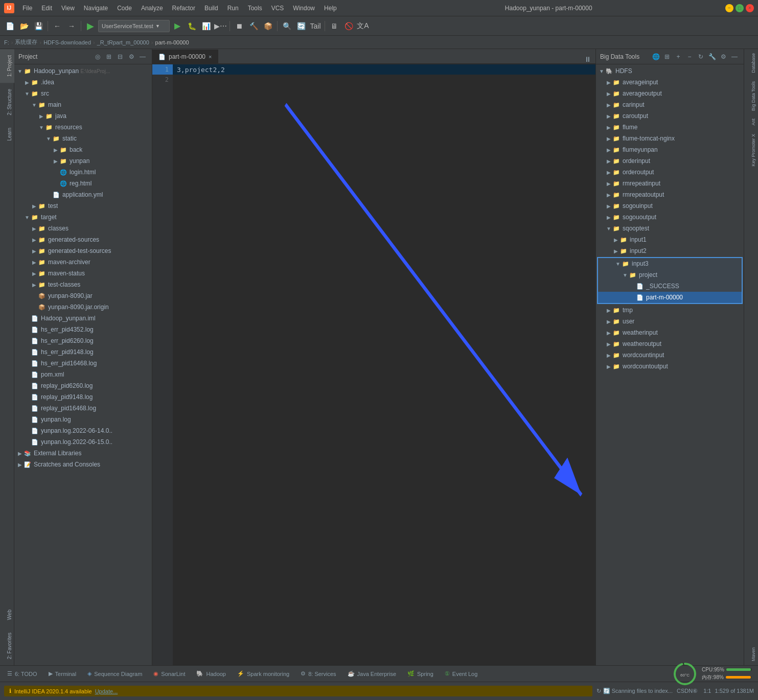 This screenshot has height=700, width=758. What do you see at coordinates (670, 333) in the screenshot?
I see `hdfs-item-weatherinput: ▶ 📁 weatherinput` at bounding box center [670, 333].